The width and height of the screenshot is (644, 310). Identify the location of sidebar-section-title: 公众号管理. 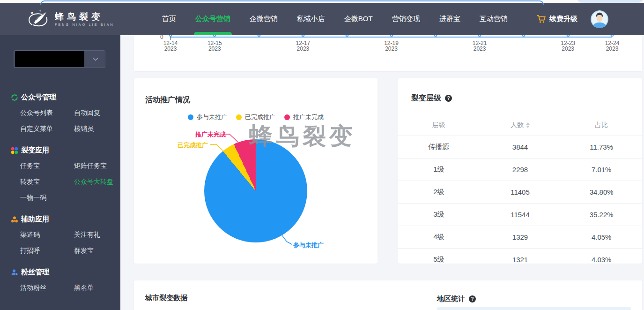
(38, 98).